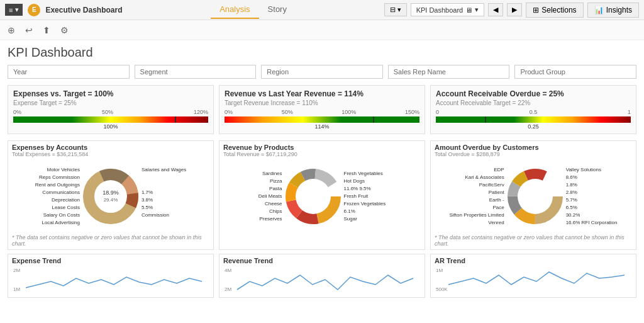 This screenshot has height=323, width=644. What do you see at coordinates (253, 10) in the screenshot?
I see `toolbar-tabs: Analysis Story` at bounding box center [253, 10].